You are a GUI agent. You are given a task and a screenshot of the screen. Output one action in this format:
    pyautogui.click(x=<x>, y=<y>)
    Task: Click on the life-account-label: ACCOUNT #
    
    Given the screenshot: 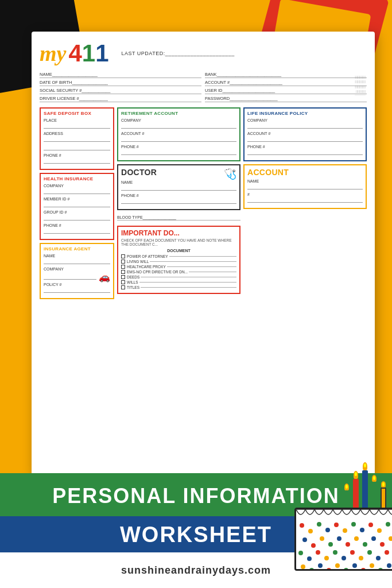 What is the action you would take?
    pyautogui.click(x=305, y=133)
    